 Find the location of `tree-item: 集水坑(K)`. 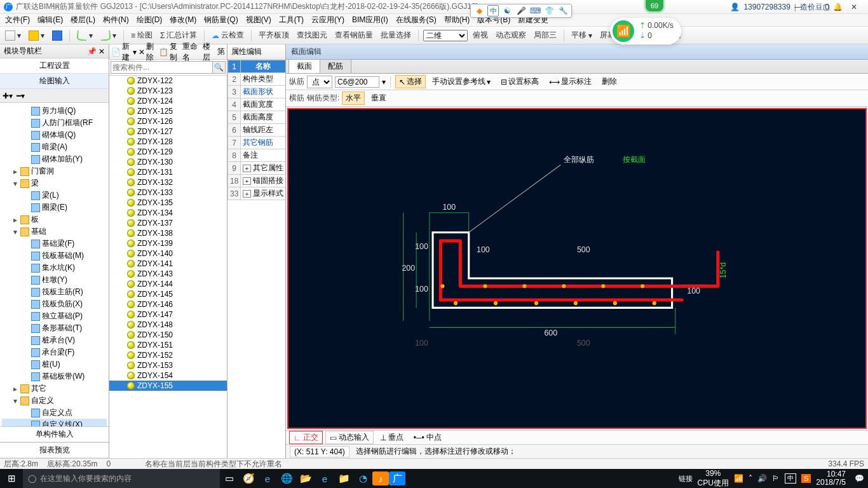

tree-item: 集水坑(K) is located at coordinates (55, 268).